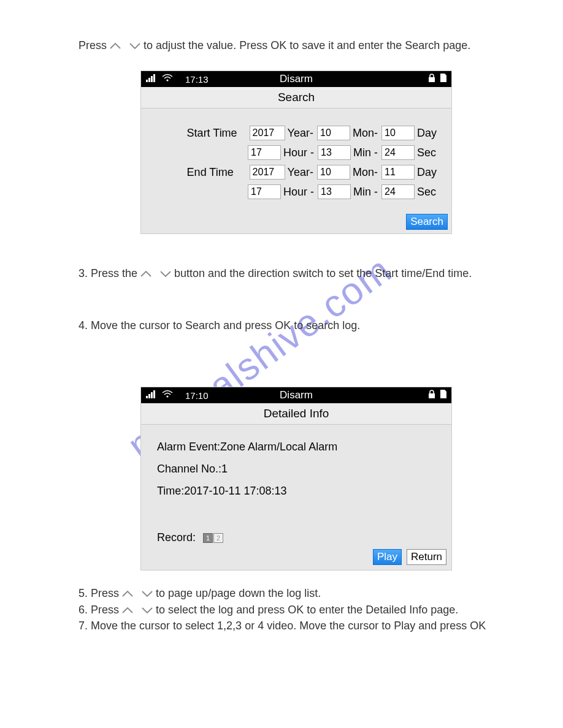  I want to click on status-bar: 17:10 Disarm, so click(296, 395).